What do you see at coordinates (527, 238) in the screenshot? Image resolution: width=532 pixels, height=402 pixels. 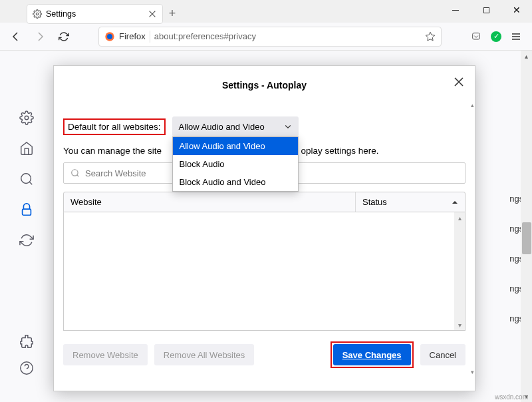 I see `scroll-thumb` at bounding box center [527, 238].